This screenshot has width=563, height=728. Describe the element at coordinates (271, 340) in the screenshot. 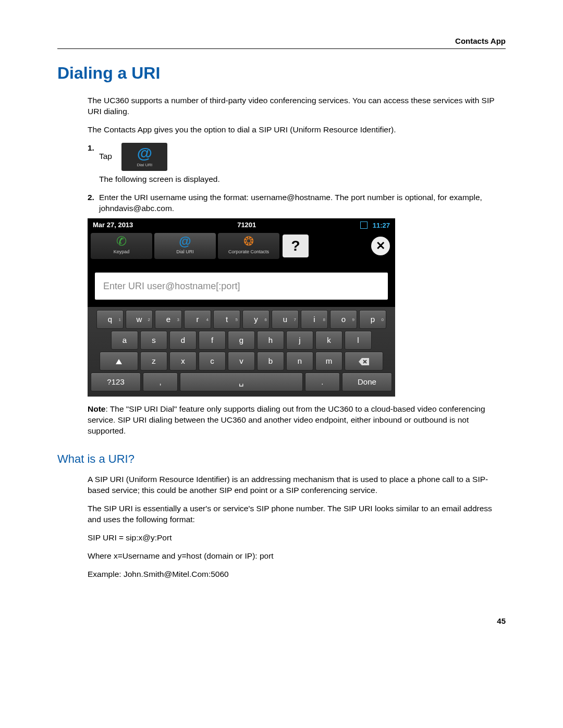

I see `key-h: h` at that location.